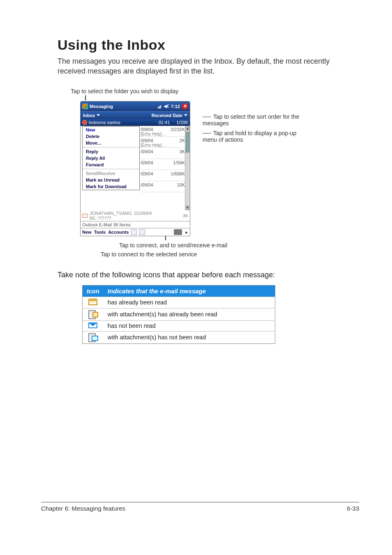 This screenshot has width=392, height=555. I want to click on page-footer: Chapter 6: Messaging features 6-33, so click(200, 507).